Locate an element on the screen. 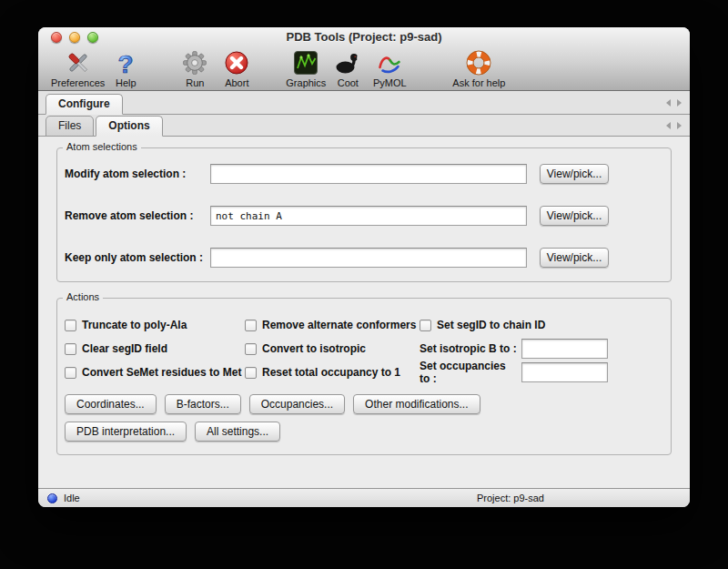  main-tab-bar: Configure is located at coordinates (364, 103).